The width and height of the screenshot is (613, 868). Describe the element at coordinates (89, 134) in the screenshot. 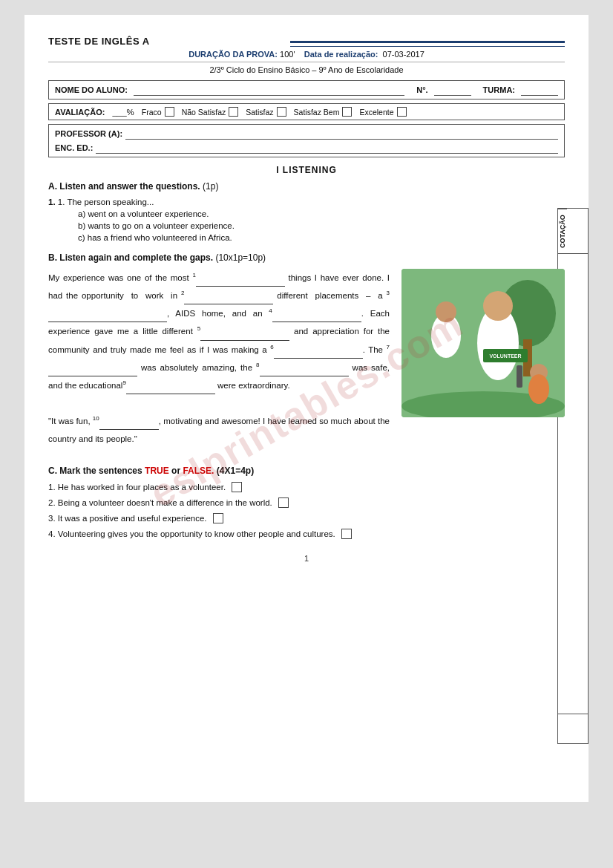

I see `professor-label: PROFESSOR (A):` at that location.